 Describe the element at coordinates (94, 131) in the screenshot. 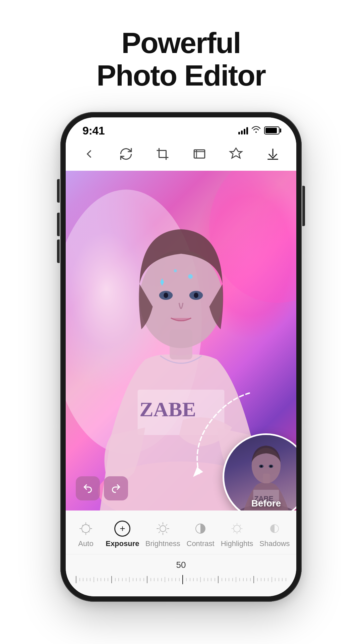

I see `status-time: 9:41` at that location.